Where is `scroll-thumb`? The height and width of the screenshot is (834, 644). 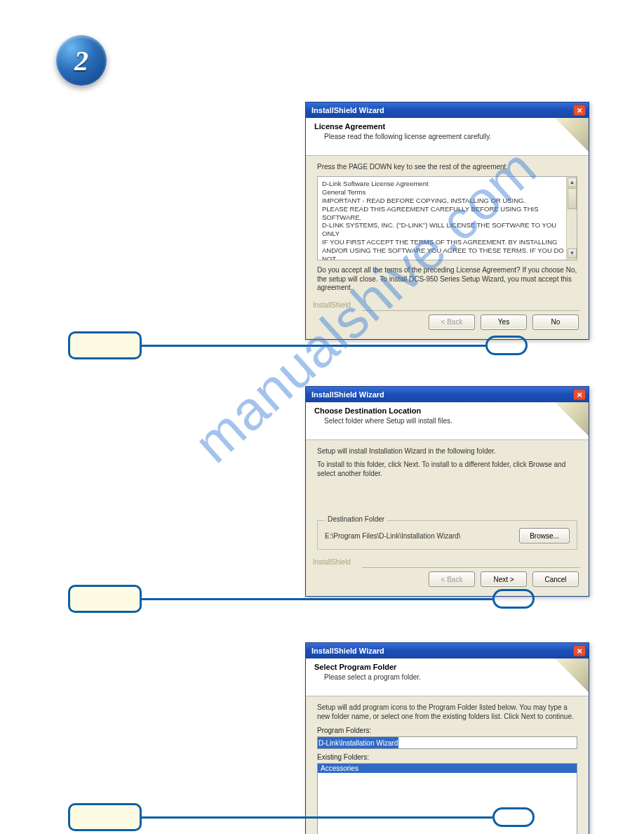 scroll-thumb is located at coordinates (572, 199).